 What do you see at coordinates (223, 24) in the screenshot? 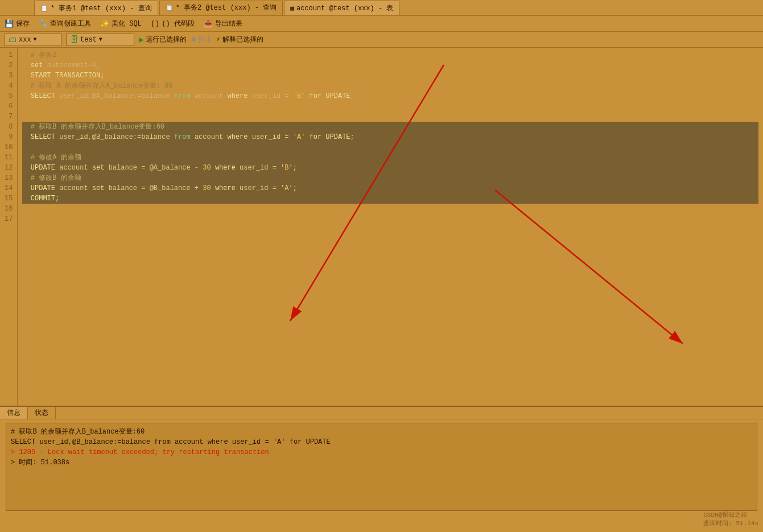
I see `export-button: 📤 导出结果` at bounding box center [223, 24].